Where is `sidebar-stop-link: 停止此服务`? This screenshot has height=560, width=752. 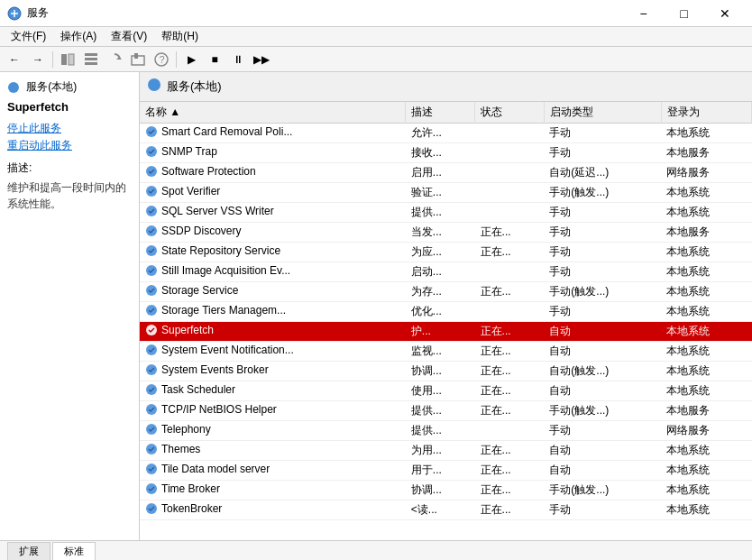
sidebar-stop-link: 停止此服务 is located at coordinates (69, 128).